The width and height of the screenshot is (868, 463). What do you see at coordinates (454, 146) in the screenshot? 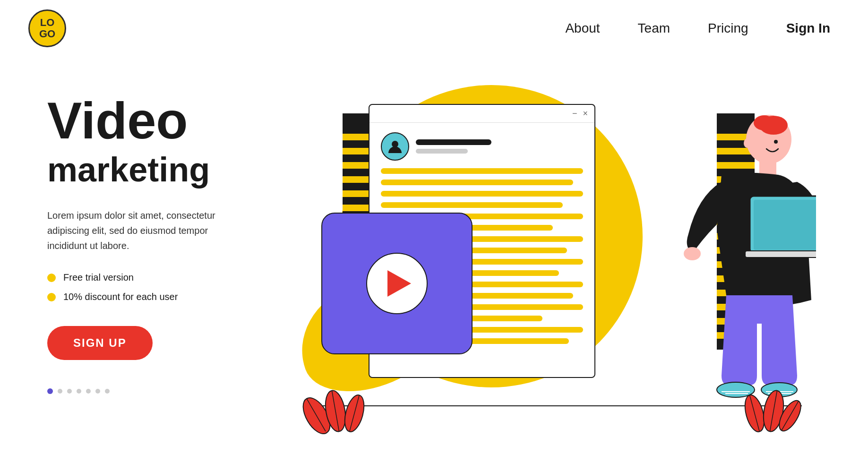
I see `profile-lines` at bounding box center [454, 146].